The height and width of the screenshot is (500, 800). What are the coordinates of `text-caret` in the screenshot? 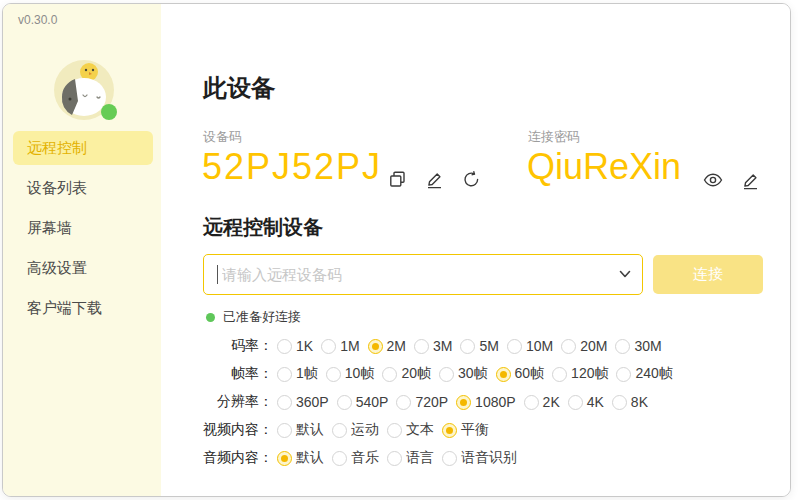 It's located at (218, 274).